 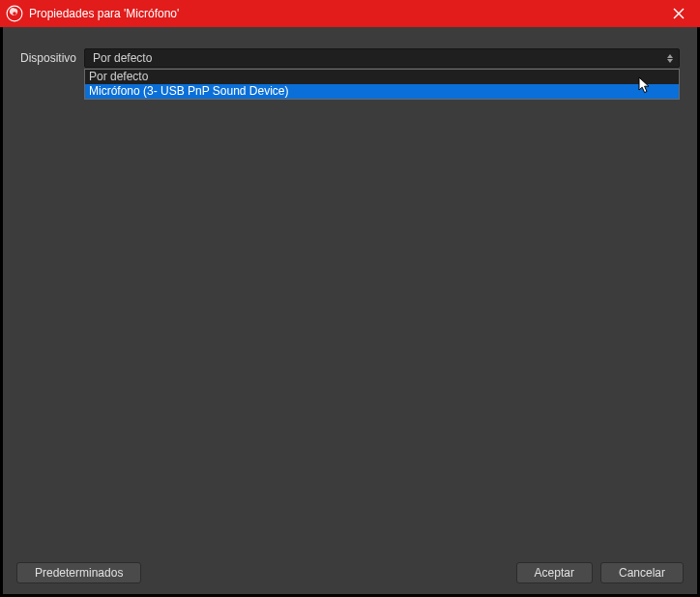 I want to click on updown-icon, so click(x=670, y=58).